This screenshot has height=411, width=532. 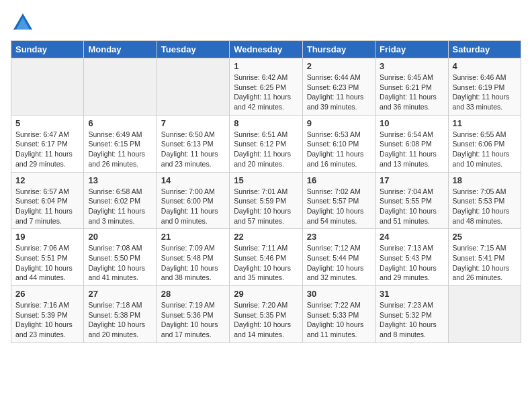 What do you see at coordinates (266, 314) in the screenshot?
I see `calendar-week-row: 26Sunrise: 7:16 AM Sunset: 5:39 PM Dayli…` at bounding box center [266, 314].